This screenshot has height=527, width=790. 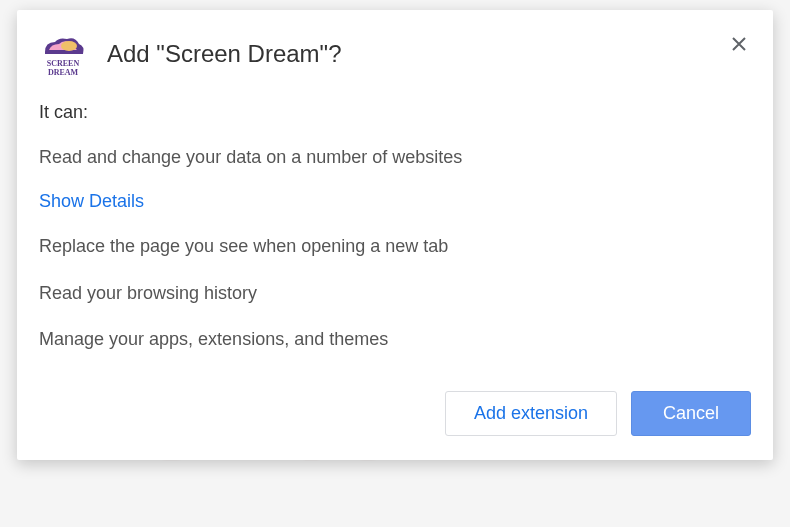 I want to click on permission-item: Manage your apps, extensions, and themes, so click(x=395, y=339).